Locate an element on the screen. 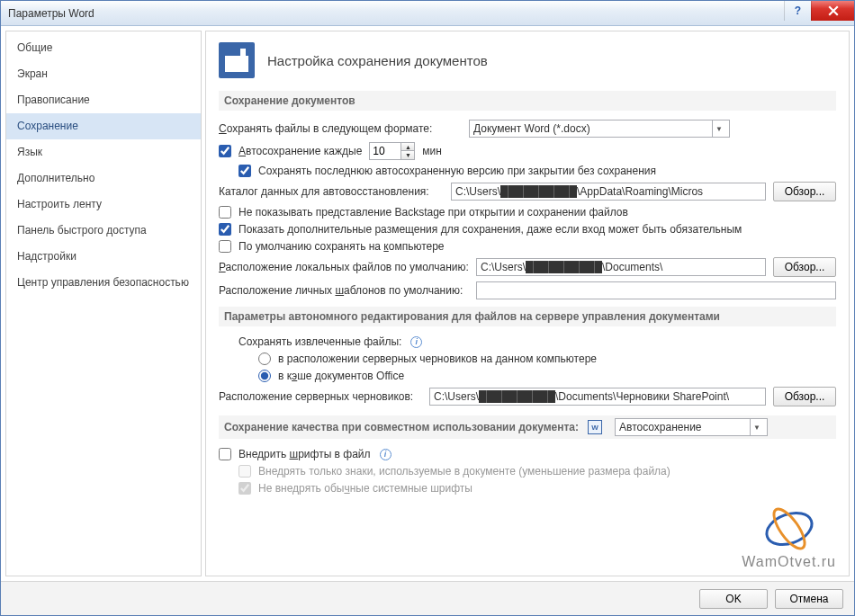 The image size is (855, 616). embed-fonts-checkbox is located at coordinates (225, 454).